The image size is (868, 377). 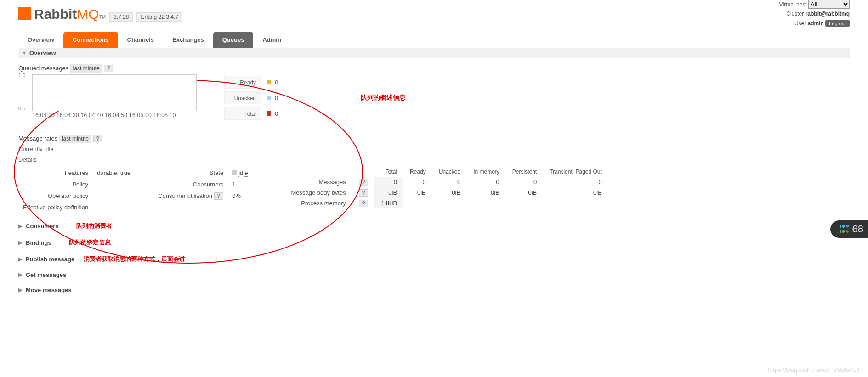 I want to click on rates-idle: Currently idle, so click(x=434, y=149).